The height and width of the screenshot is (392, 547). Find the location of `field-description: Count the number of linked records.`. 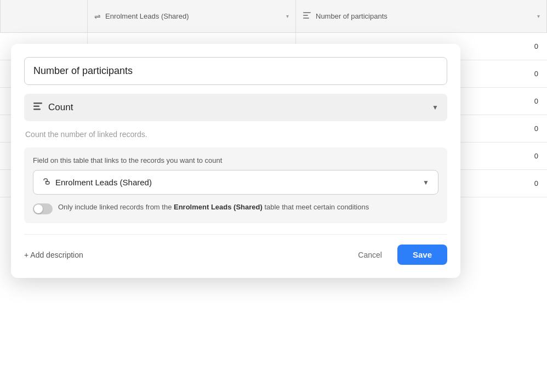

field-description: Count the number of linked records. is located at coordinates (236, 134).